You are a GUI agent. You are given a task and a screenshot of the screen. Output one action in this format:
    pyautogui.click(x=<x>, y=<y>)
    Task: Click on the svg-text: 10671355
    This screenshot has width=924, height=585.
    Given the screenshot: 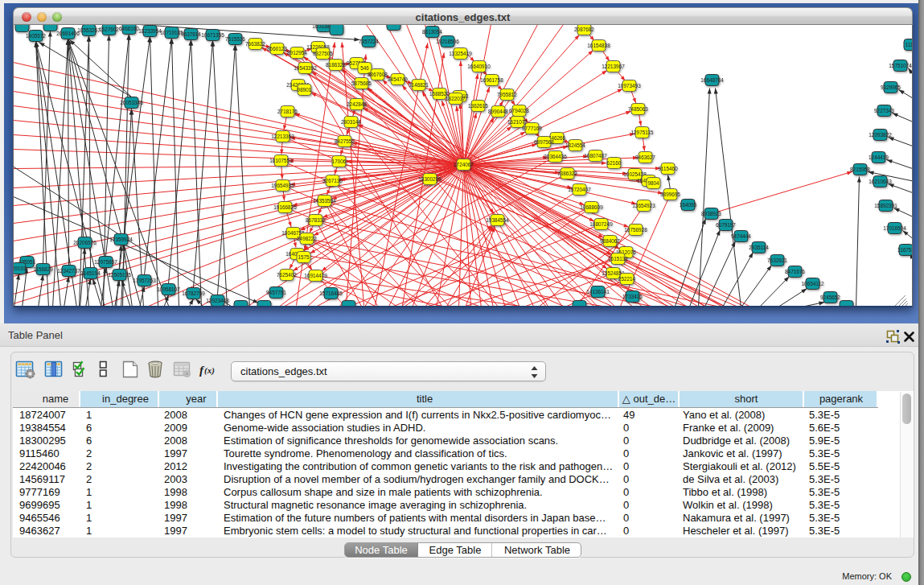 What is the action you would take?
    pyautogui.click(x=212, y=35)
    